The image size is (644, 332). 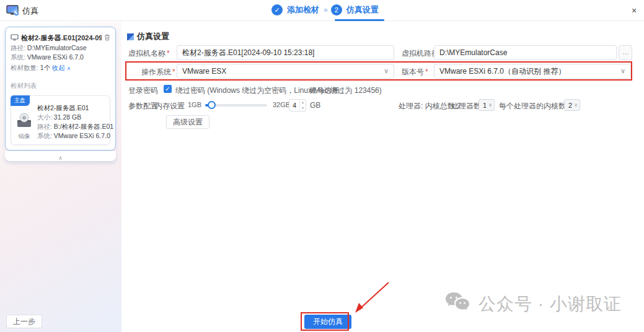 What do you see at coordinates (457, 304) in the screenshot?
I see `wechat-icon` at bounding box center [457, 304].